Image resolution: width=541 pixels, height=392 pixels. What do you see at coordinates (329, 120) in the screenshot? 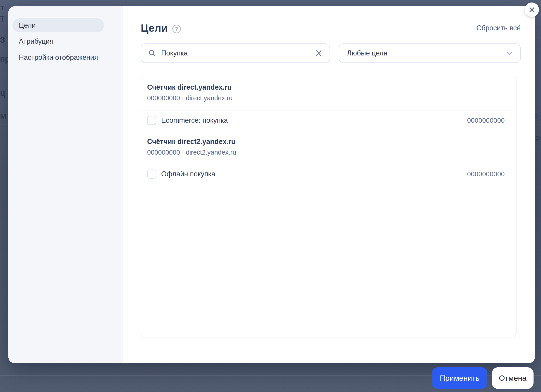
I see `goal-row: Ecommerce: покупка 0000000000` at bounding box center [329, 120].